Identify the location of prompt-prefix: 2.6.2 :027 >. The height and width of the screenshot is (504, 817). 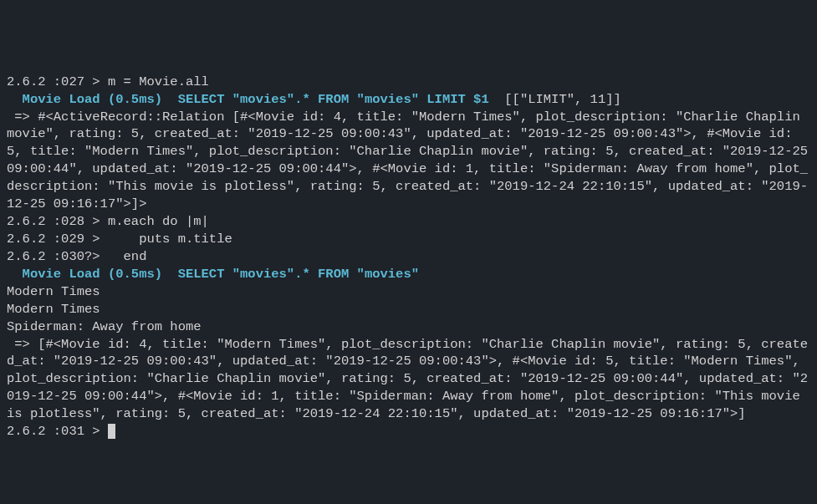
(57, 82).